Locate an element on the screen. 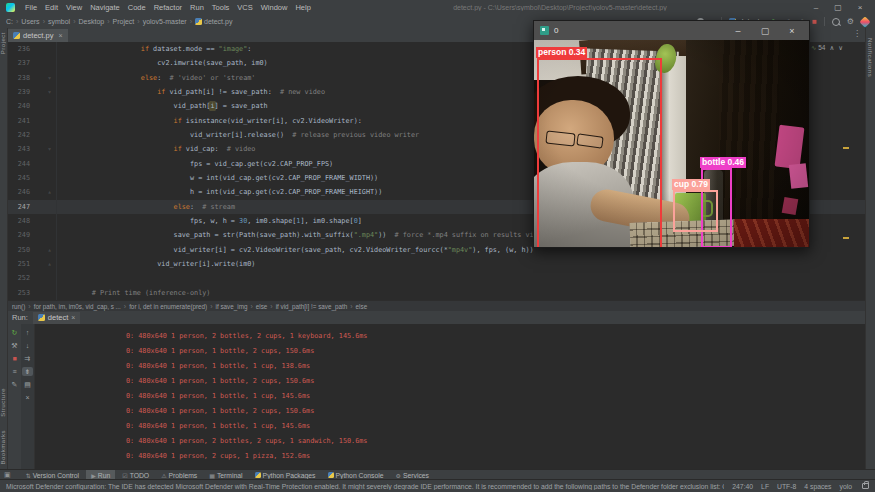 This screenshot has height=492, width=875. softwrap-icon: ⇉ is located at coordinates (28, 358).